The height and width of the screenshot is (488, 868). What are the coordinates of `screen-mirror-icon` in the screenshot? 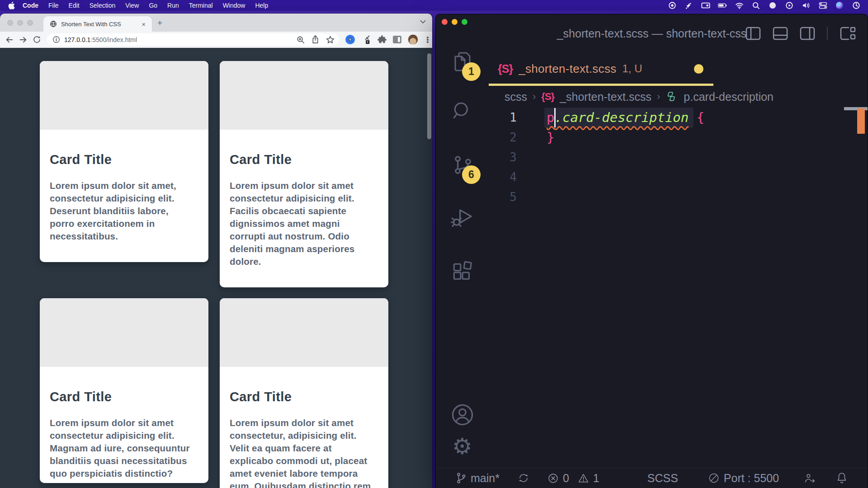 It's located at (706, 5).